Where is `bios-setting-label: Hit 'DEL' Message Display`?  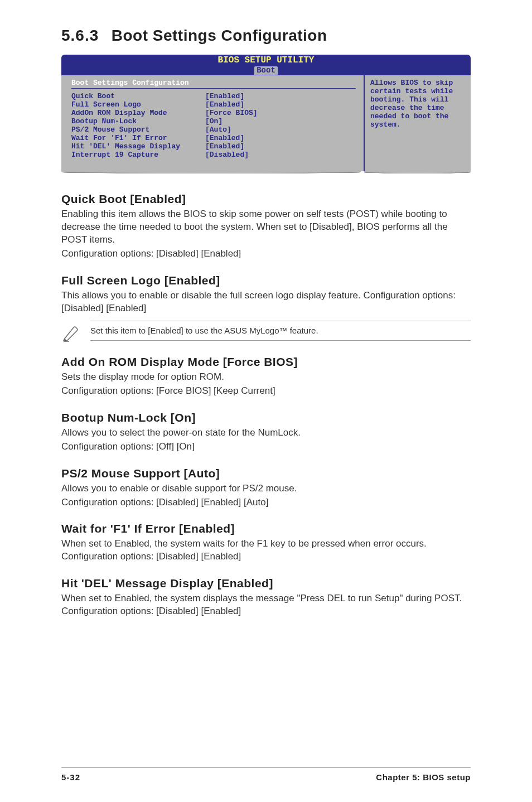
bios-setting-label: Hit 'DEL' Message Display is located at coordinates (138, 146).